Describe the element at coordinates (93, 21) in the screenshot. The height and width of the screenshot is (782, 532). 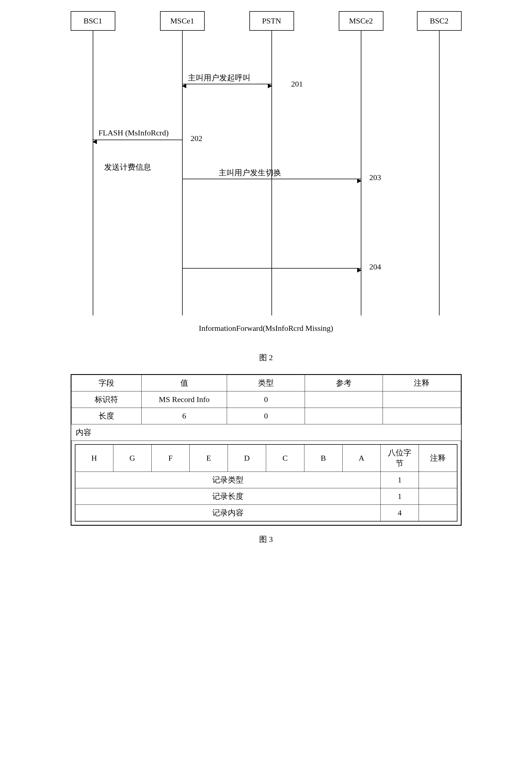
I see `actor-bsc1: BSC1` at that location.